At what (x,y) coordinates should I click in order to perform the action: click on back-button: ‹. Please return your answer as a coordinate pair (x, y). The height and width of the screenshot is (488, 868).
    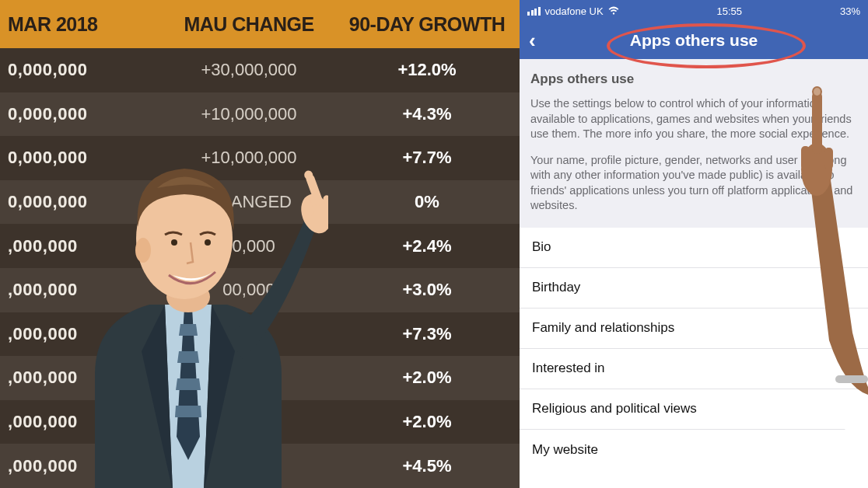
    Looking at the image, I should click on (532, 40).